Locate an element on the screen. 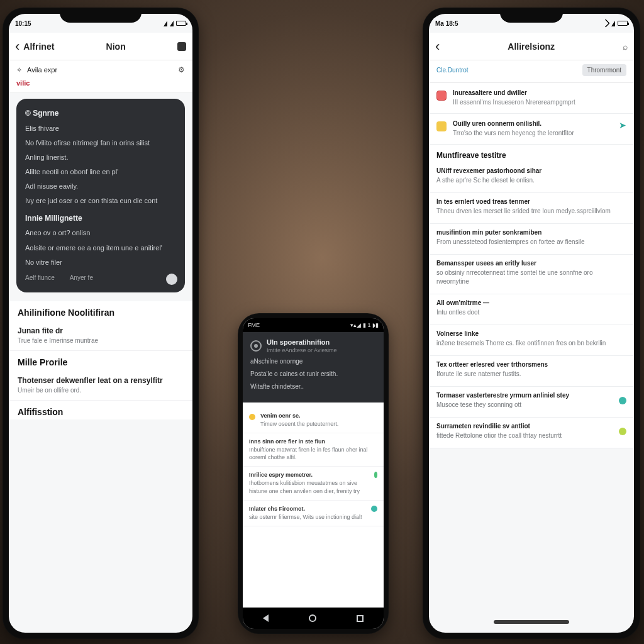 This screenshot has width=644, height=644. card-footer-left: Aelf fiunce is located at coordinates (40, 278).